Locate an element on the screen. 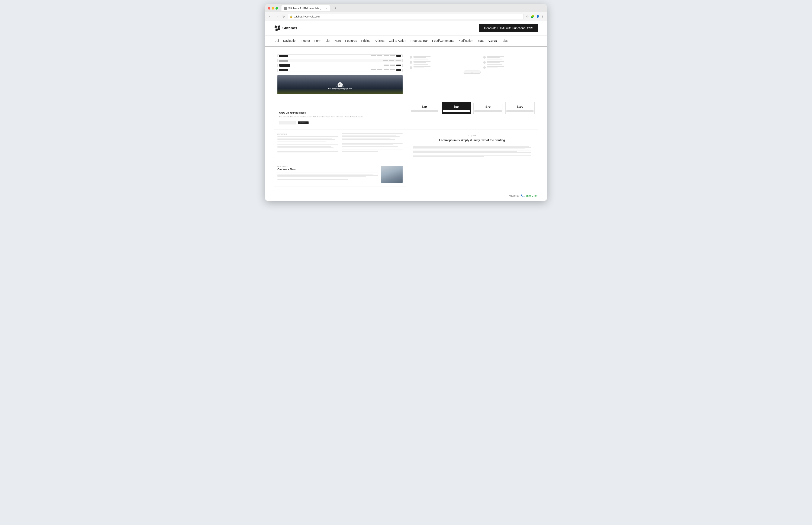  generate-button: Generate HTML with Functional CSS is located at coordinates (509, 28).